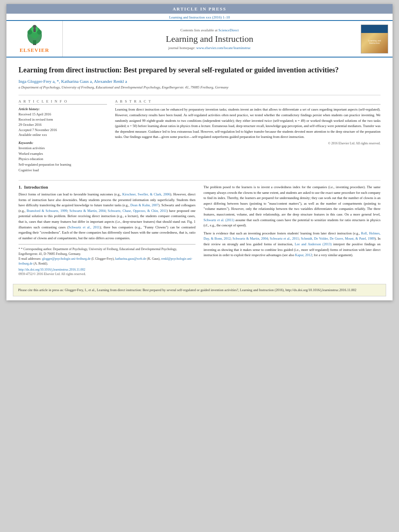  I want to click on aip-banner-text: ARTICLE IN PRESS, so click(200, 9).